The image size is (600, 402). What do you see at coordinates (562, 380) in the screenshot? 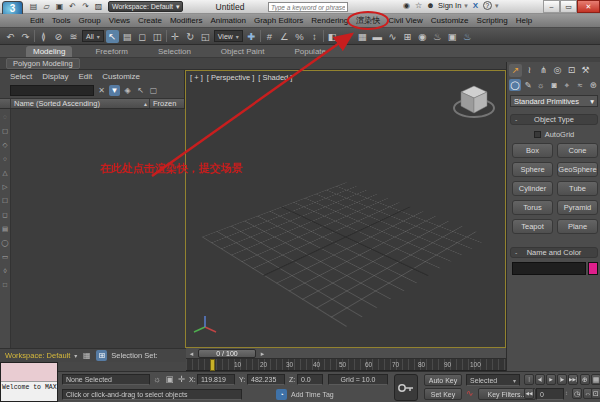
I see `next-frame-button: |▶` at bounding box center [562, 380].